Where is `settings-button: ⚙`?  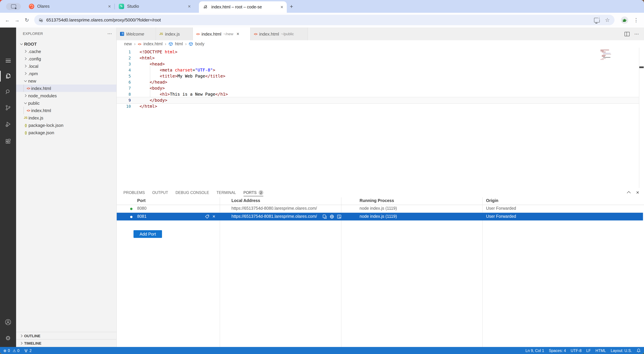
settings-button: ⚙ is located at coordinates (8, 338).